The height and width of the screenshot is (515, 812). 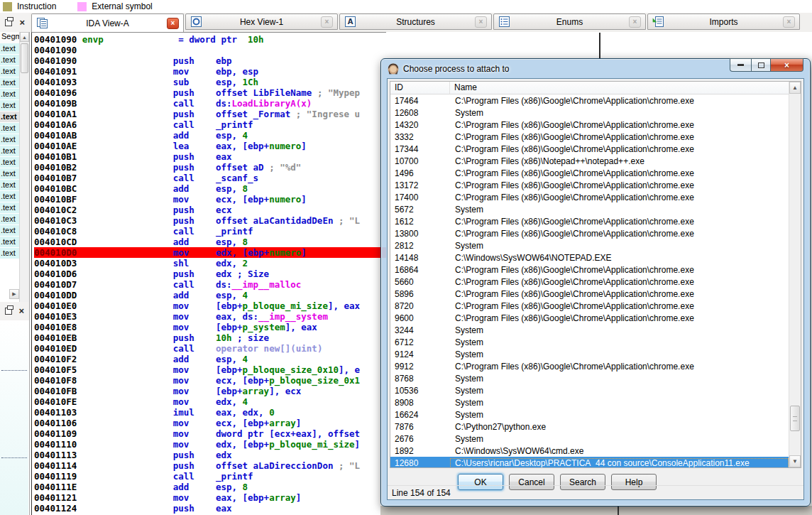 I want to click on asm-line: 004010C3 push offset aLaCantidadDeEn ; "…, so click(x=210, y=220).